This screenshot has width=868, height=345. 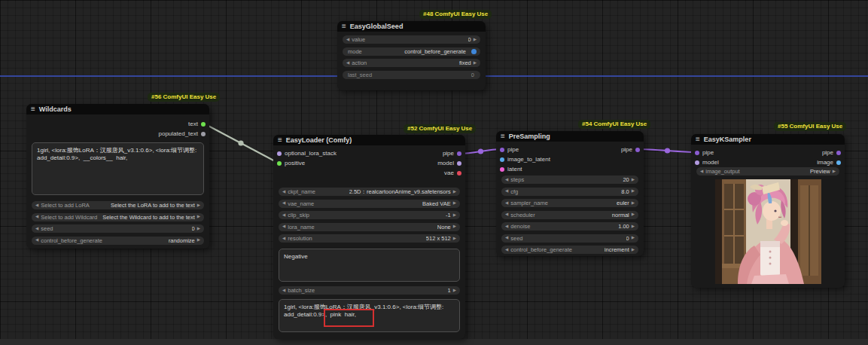 What do you see at coordinates (768, 172) in the screenshot?
I see `widget-image-output: ◀image_outputPreview▶` at bounding box center [768, 172].